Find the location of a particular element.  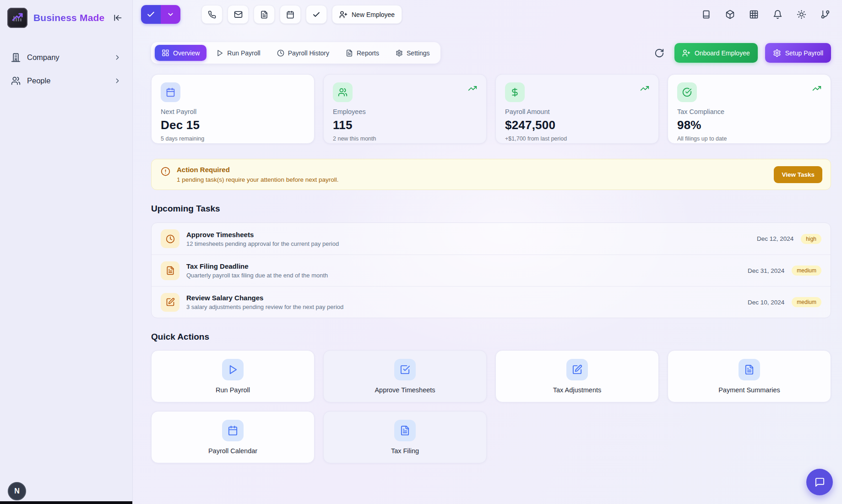

task-row-approve-timesheets: Approve Timesheets 12 timesheets pending… is located at coordinates (491, 239).